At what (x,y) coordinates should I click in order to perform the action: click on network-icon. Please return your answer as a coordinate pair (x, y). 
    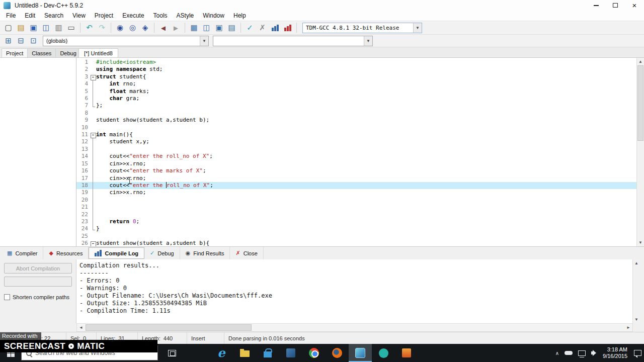
    Looking at the image, I should click on (582, 353).